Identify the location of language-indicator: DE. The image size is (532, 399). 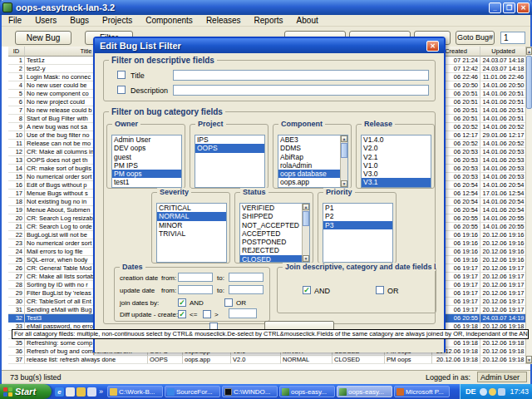
(470, 392).